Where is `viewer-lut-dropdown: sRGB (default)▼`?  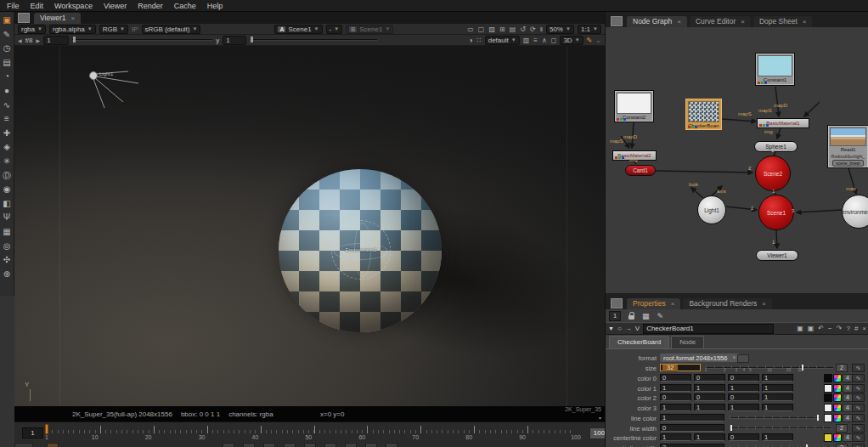
viewer-lut-dropdown: sRGB (default)▼ is located at coordinates (172, 29).